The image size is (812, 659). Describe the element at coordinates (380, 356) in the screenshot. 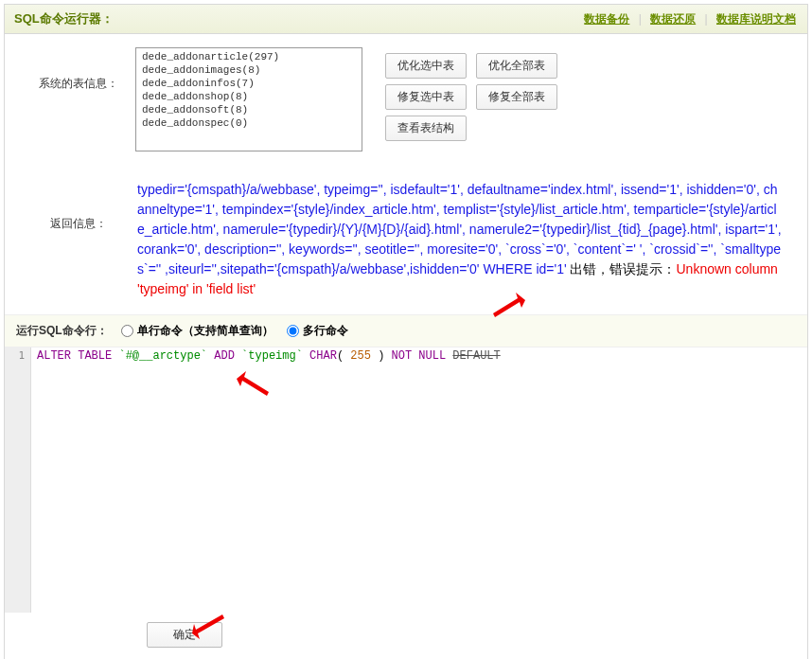

I see `token-paren: )` at that location.